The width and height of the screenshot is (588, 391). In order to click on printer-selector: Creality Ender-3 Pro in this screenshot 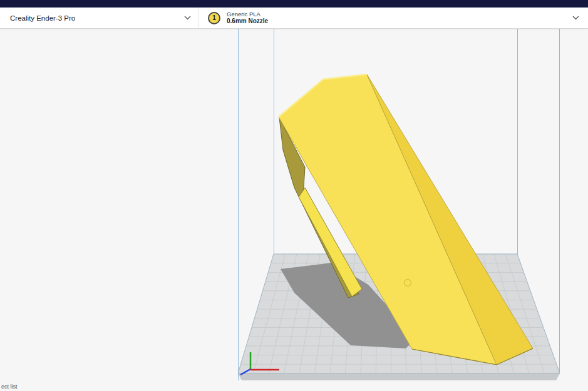, I will do `click(100, 18)`.